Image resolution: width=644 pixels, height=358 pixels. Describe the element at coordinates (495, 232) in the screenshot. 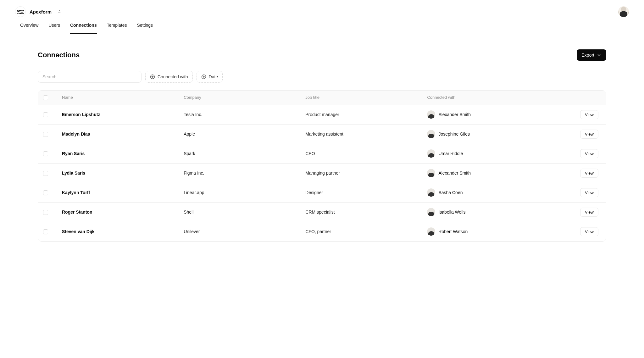

I see `cell-connected: Robert Watson` at that location.